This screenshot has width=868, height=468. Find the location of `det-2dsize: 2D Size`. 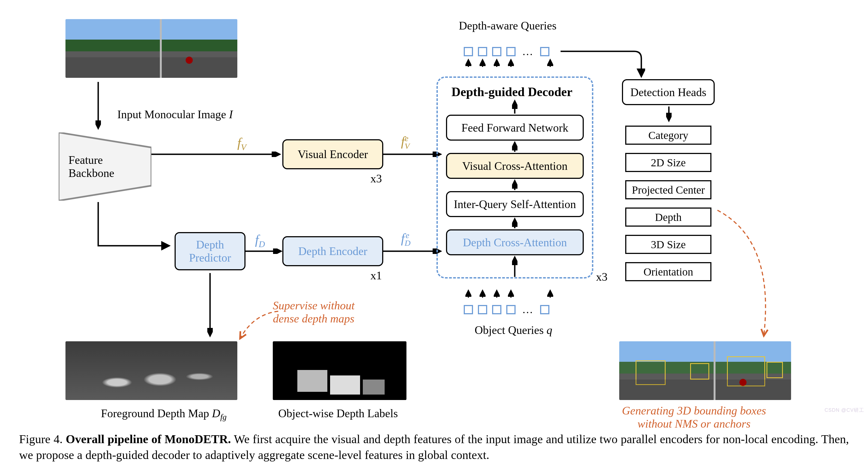

det-2dsize: 2D Size is located at coordinates (668, 163).